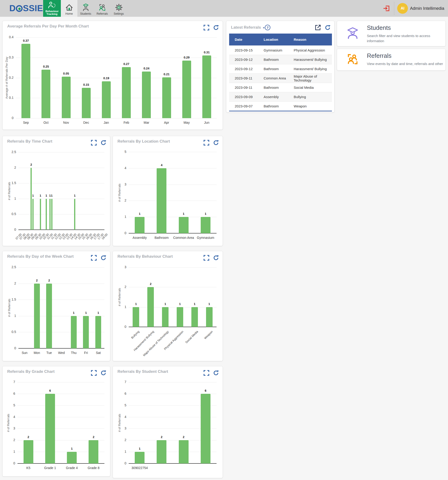 The image size is (448, 480). I want to click on bar-value-label: 0.19, so click(106, 78).